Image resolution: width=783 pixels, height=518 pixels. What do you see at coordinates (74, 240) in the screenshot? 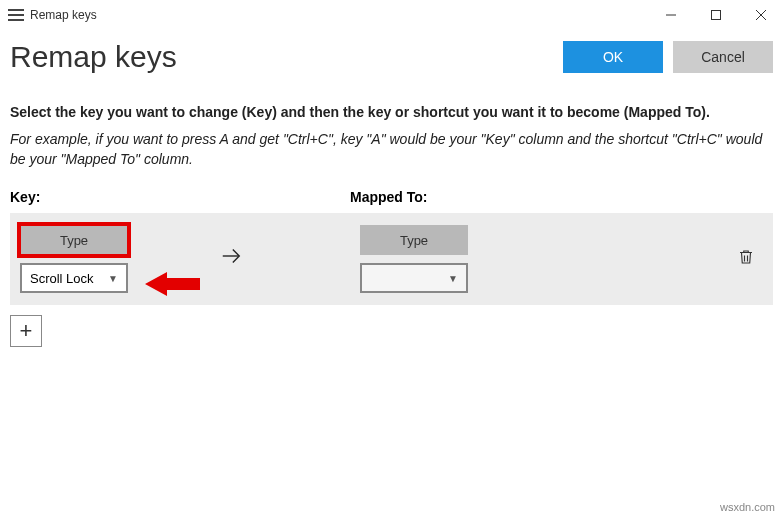
I see `key-type-button: Type` at bounding box center [74, 240].